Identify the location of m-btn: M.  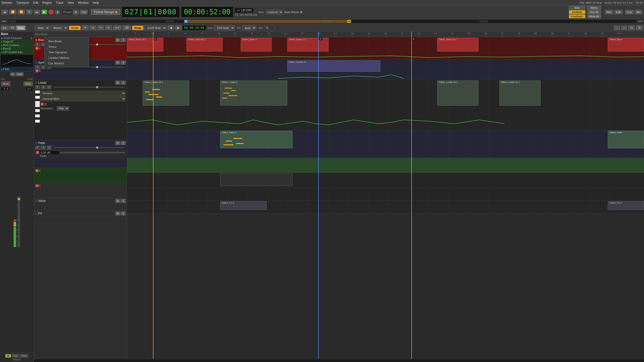
(8, 356).